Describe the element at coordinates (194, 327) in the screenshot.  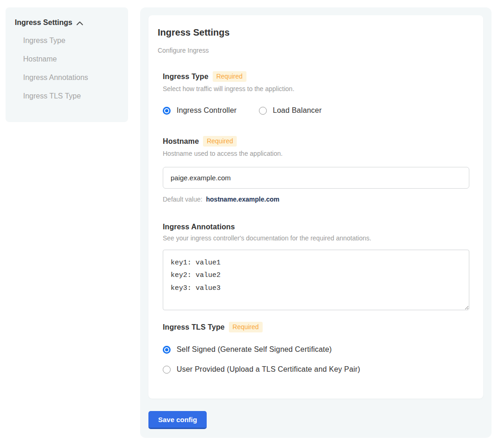
I see `ingress-tls-type-label: Ingress TLS Type` at that location.